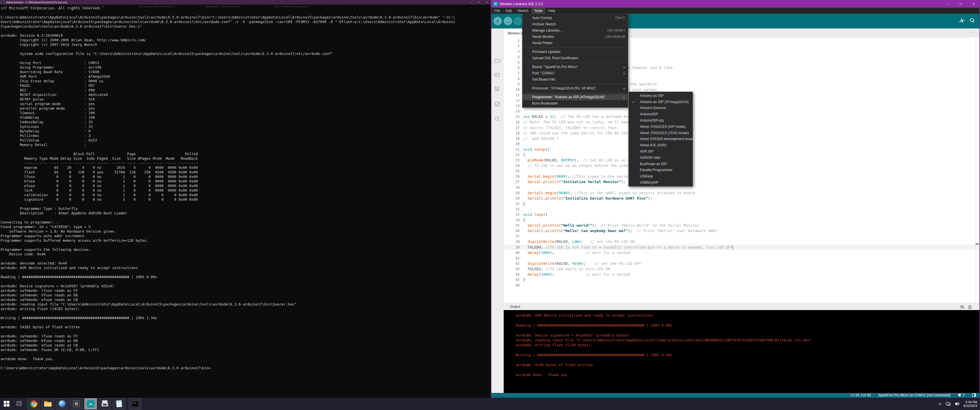 This screenshot has height=410, width=980. What do you see at coordinates (660, 96) in the screenshot?
I see `programmer-option: Arduino as ISP` at bounding box center [660, 96].